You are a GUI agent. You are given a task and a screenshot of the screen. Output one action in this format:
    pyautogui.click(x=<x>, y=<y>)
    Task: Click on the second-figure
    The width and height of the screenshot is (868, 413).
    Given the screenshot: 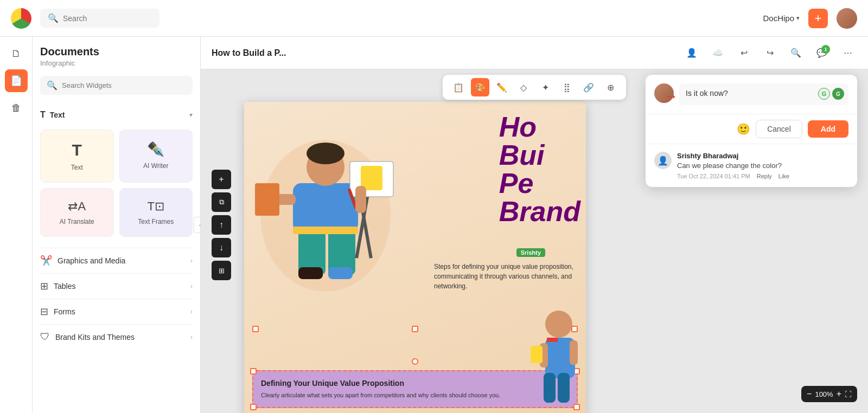 What is the action you would take?
    pyautogui.click(x=553, y=357)
    